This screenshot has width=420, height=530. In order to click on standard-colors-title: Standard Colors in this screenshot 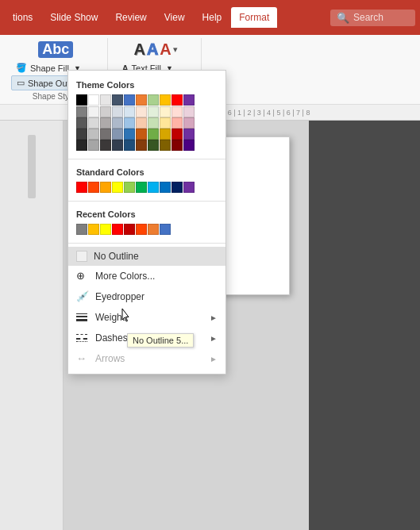, I will do `click(147, 172)`.